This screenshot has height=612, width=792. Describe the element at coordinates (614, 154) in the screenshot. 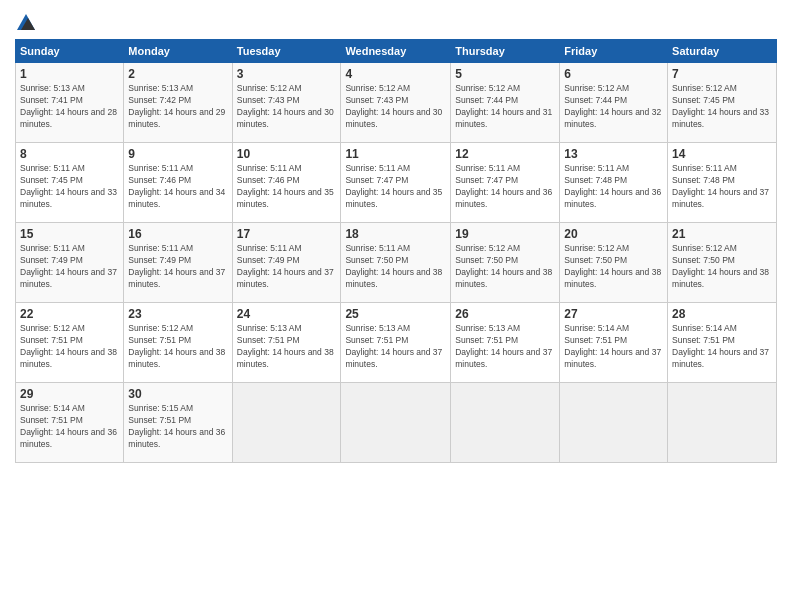

I see `day-number: 13` at that location.